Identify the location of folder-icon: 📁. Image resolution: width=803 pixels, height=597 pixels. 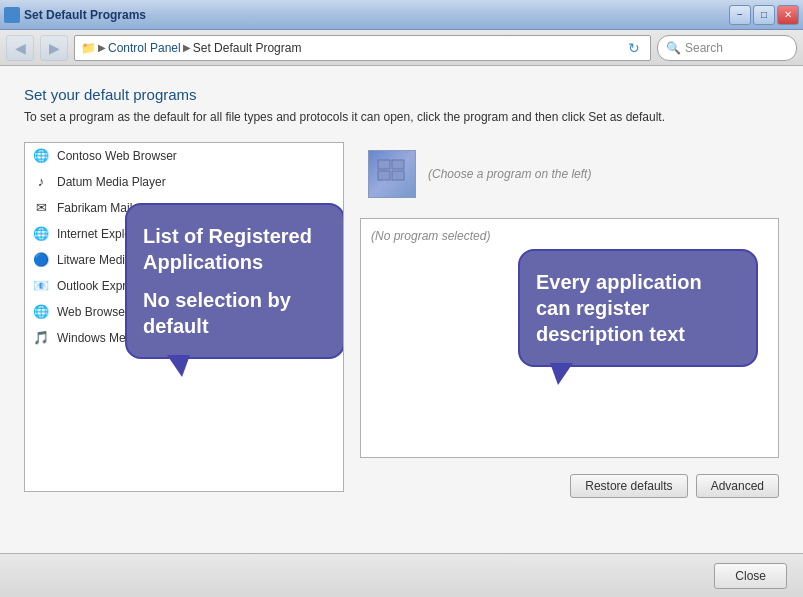
(88, 48).